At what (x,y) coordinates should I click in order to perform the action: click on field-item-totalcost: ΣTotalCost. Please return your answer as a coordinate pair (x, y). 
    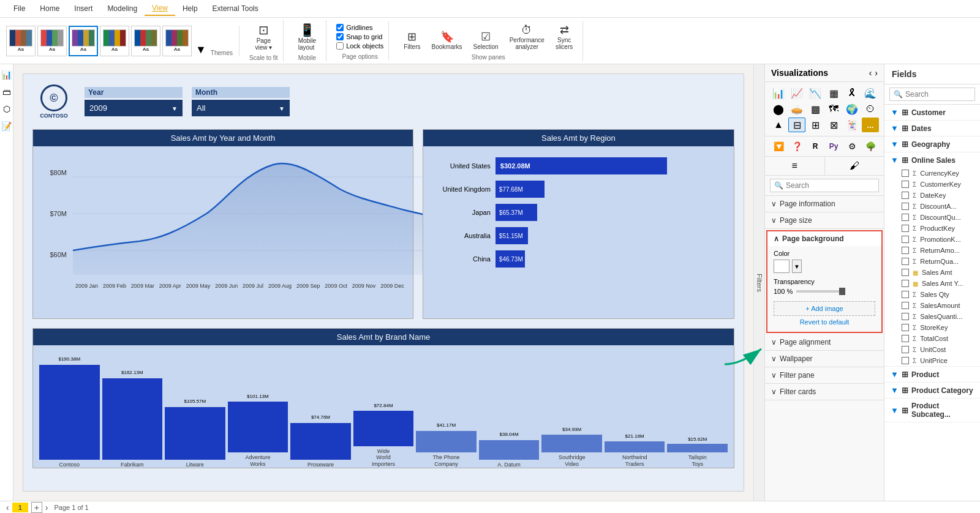
    Looking at the image, I should click on (932, 339).